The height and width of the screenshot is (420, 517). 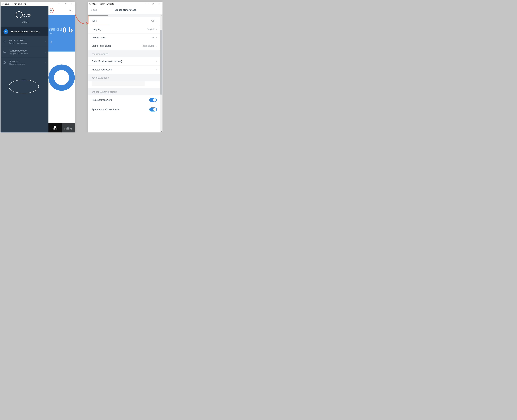 What do you see at coordinates (51, 33) in the screenshot?
I see `hero-amount-faded-sub: $20` at bounding box center [51, 33].